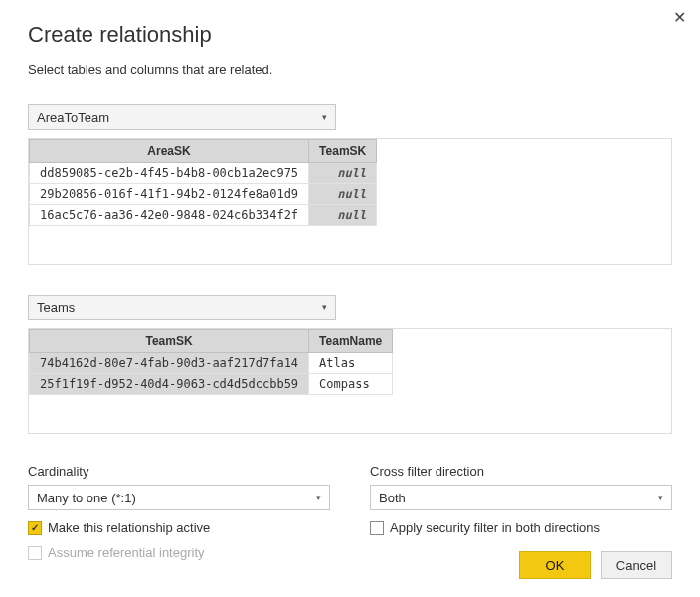  Describe the element at coordinates (203, 215) in the screenshot. I see `table-row: 16ac5c76-aa36-42e0-9848-024c6b334f2f nul…` at that location.